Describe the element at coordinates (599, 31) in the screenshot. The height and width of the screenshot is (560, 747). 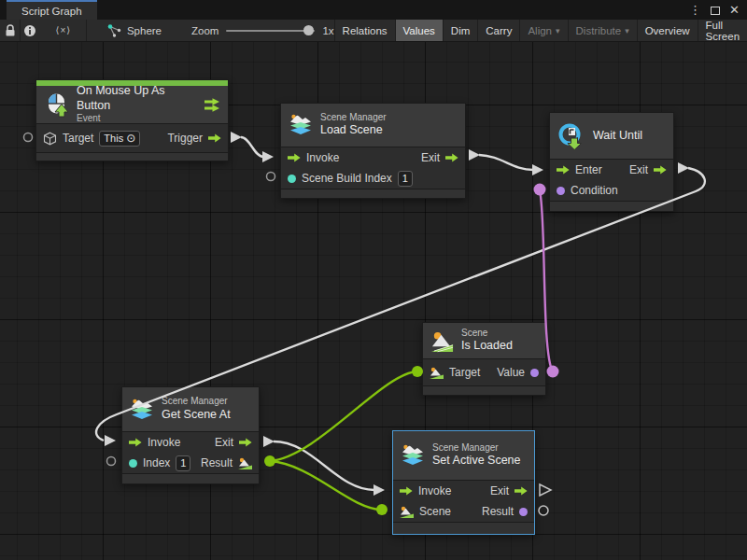
I see `distribute-label: Distribute` at that location.